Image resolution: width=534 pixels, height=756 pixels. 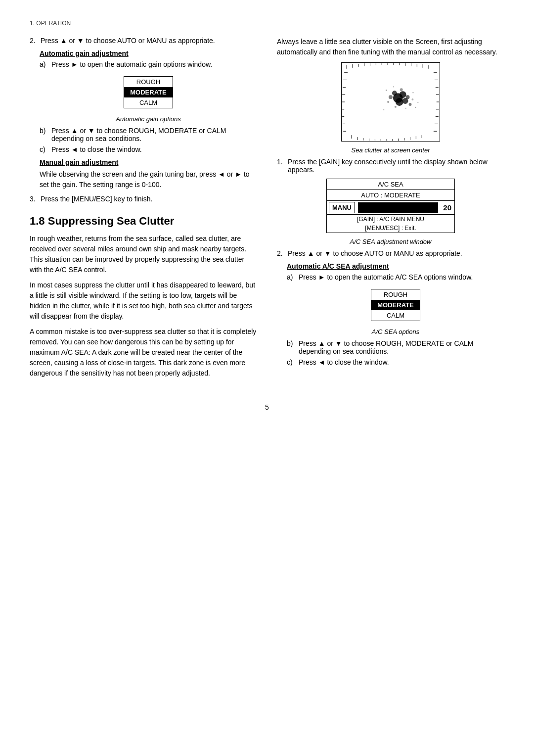 I want to click on ac-manu-value: 20, so click(x=447, y=208).